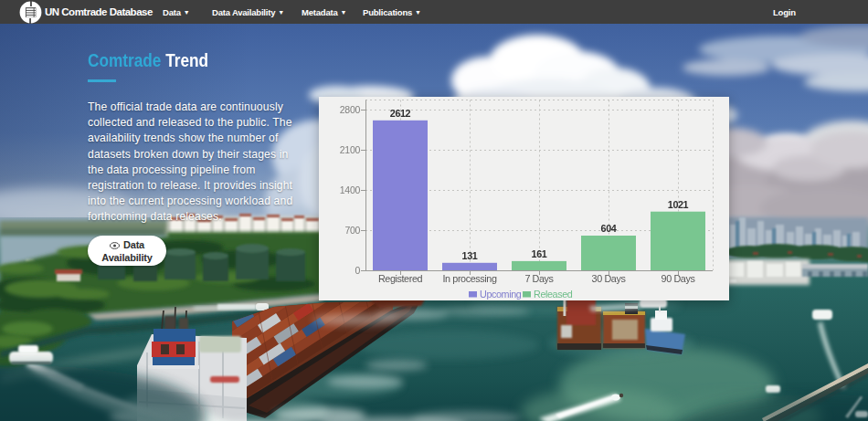 This screenshot has width=868, height=421. I want to click on svg-text: 2800, so click(351, 110).